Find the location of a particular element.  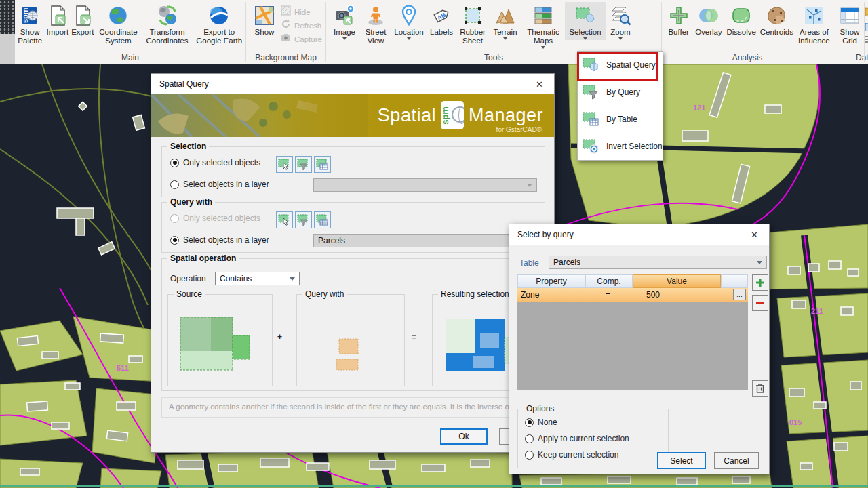

import-button: Import is located at coordinates (57, 19).